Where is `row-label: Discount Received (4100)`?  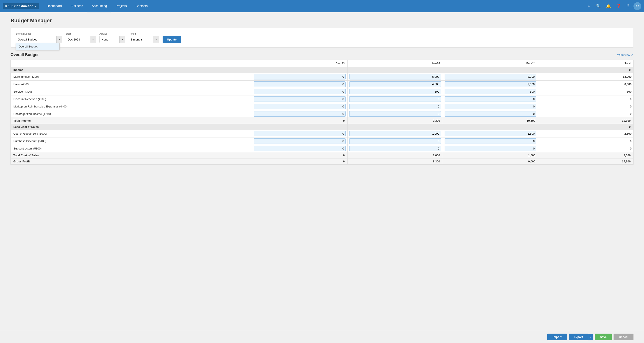
row-label: Discount Received (4100) is located at coordinates (132, 99).